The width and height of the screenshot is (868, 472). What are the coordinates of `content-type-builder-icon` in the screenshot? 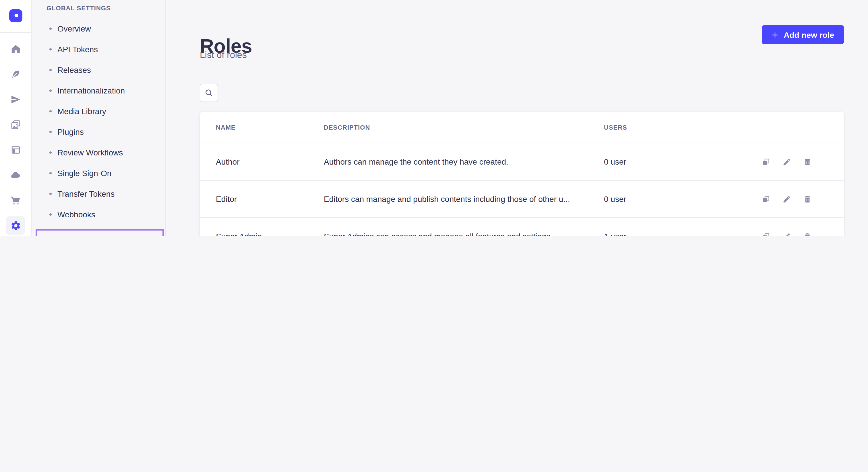 It's located at (16, 150).